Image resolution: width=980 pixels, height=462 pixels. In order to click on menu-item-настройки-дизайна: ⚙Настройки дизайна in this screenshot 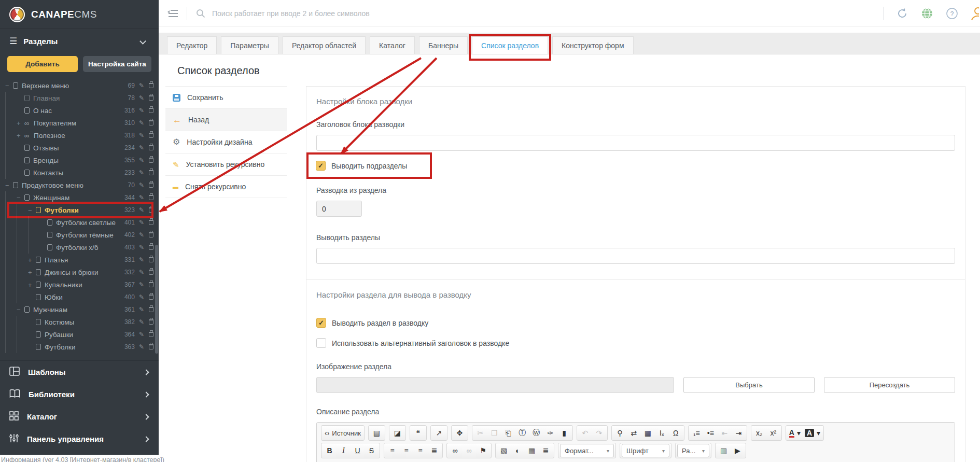, I will do `click(226, 142)`.